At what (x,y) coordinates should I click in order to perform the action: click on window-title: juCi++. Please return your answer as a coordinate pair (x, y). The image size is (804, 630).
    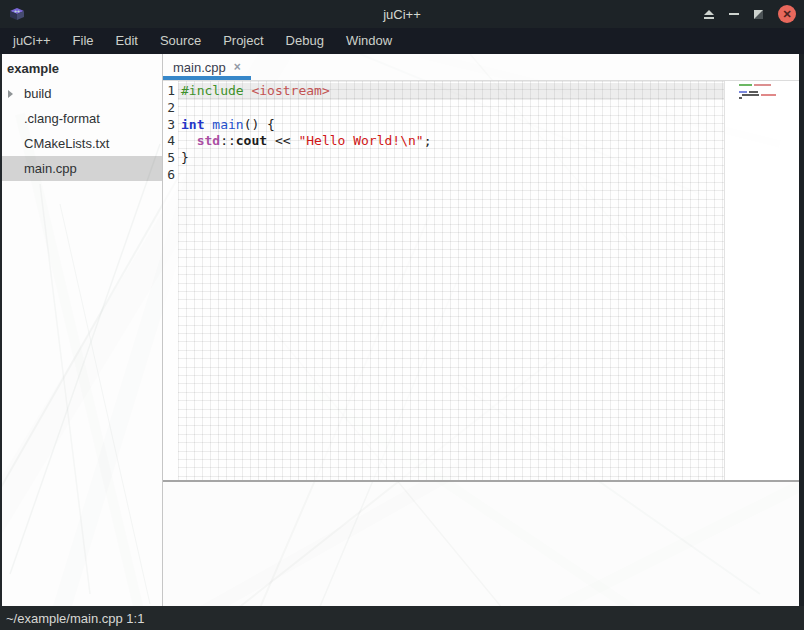
    Looking at the image, I should click on (402, 14).